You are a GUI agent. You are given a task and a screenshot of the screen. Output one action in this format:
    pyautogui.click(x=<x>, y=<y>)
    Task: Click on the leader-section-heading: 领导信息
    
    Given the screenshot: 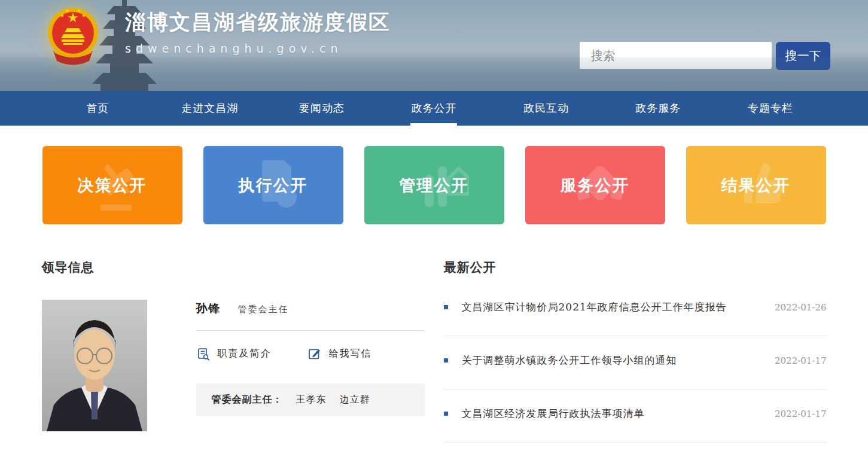 What is the action you would take?
    pyautogui.click(x=233, y=267)
    